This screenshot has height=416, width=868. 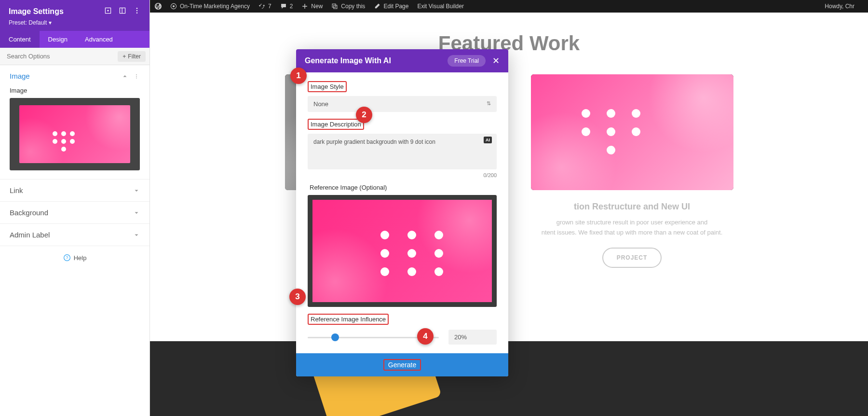 I want to click on image-style-select: None, so click(x=402, y=104).